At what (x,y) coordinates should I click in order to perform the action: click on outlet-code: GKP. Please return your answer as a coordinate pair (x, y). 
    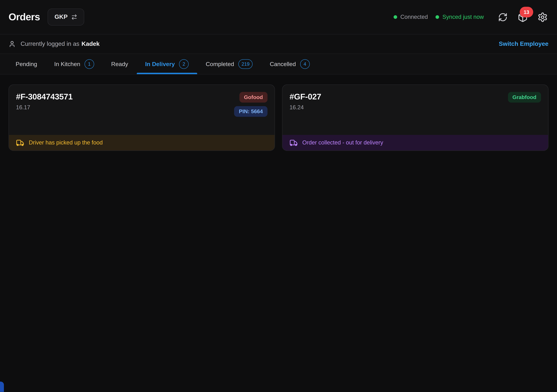
    Looking at the image, I should click on (61, 17).